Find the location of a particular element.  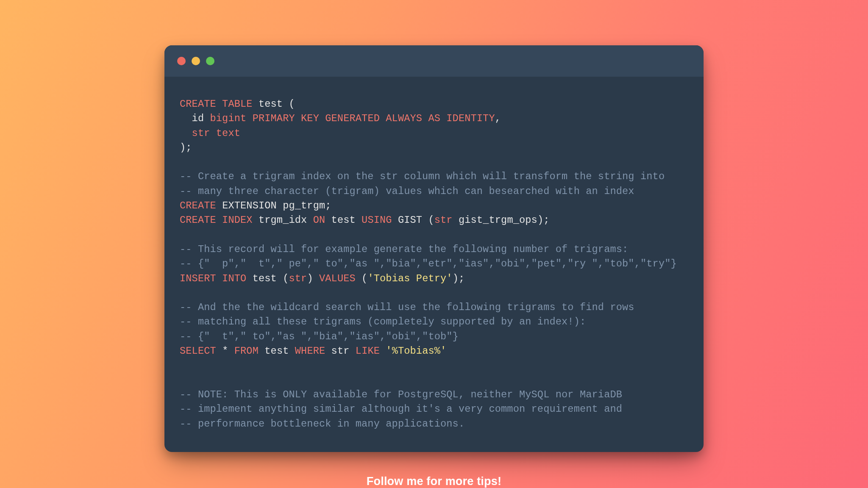

token-kw: INSERT INTO is located at coordinates (213, 279).